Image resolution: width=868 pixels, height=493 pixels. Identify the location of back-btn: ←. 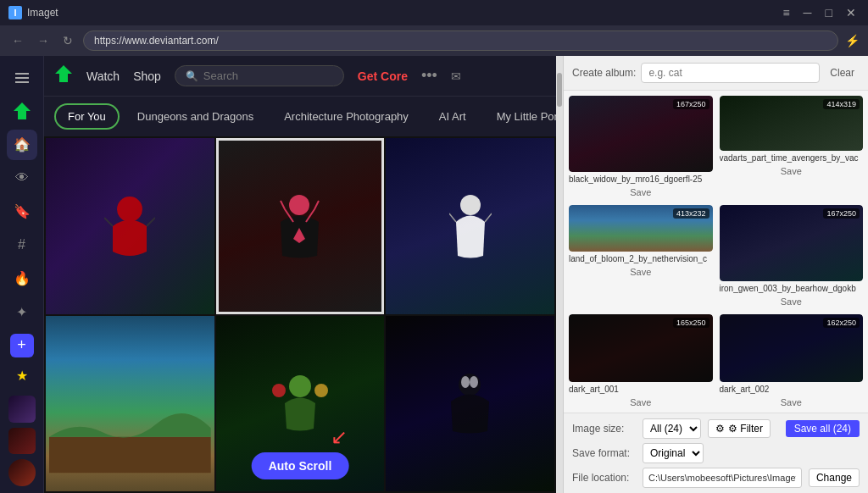
(18, 41).